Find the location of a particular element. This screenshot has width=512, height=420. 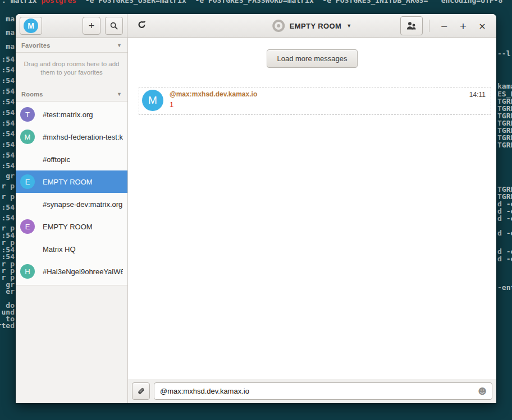

room-label: #Hai3eNgei9ohreeYaiW6f... is located at coordinates (83, 271).